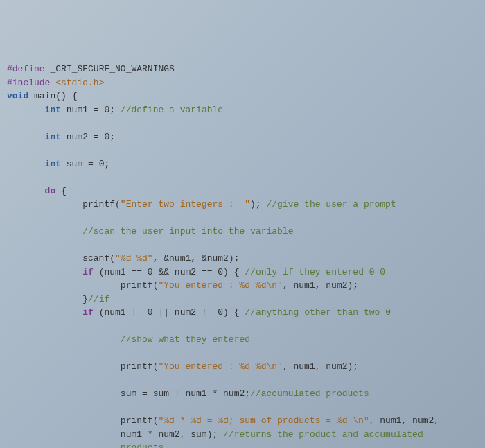 The height and width of the screenshot is (448, 485). I want to click on code-line: int sum = 0;, so click(242, 164).